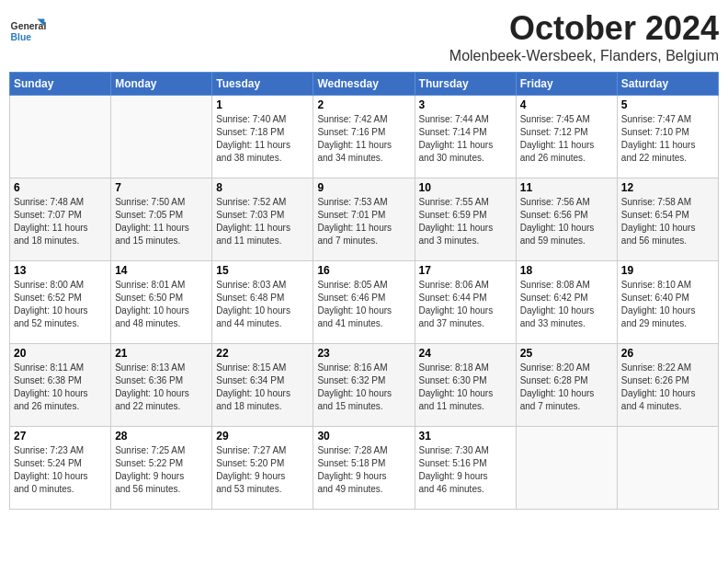 Image resolution: width=728 pixels, height=563 pixels. Describe the element at coordinates (364, 270) in the screenshot. I see `day-number: 16` at that location.